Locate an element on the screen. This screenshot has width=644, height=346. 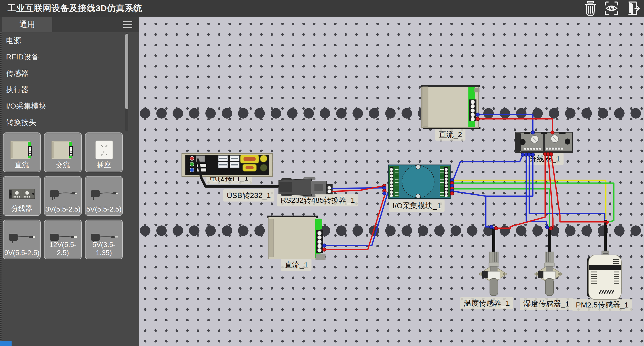
device-pc-interface is located at coordinates (227, 165).